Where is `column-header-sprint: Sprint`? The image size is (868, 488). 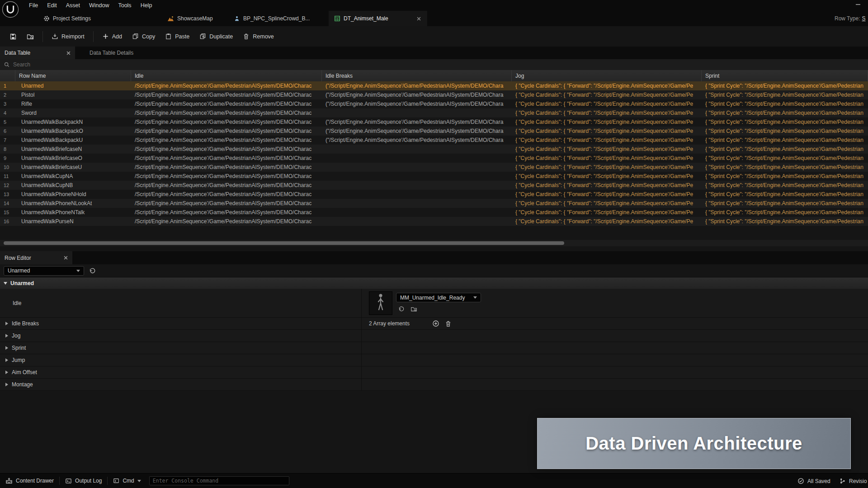
column-header-sprint: Sprint is located at coordinates (785, 76).